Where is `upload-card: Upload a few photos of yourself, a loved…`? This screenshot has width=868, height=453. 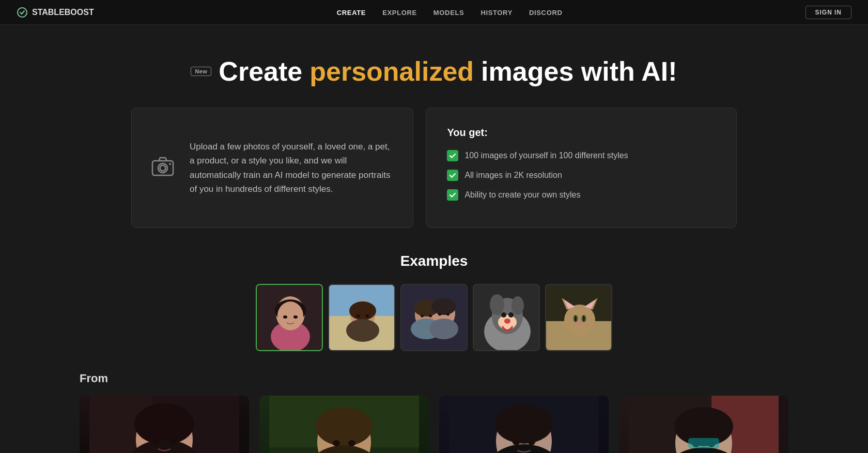
upload-card: Upload a few photos of yourself, a loved… is located at coordinates (272, 168).